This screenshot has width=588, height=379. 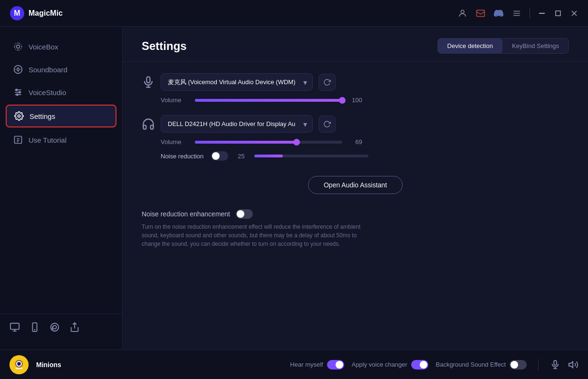 I want to click on mic-volume-track, so click(x=269, y=100).